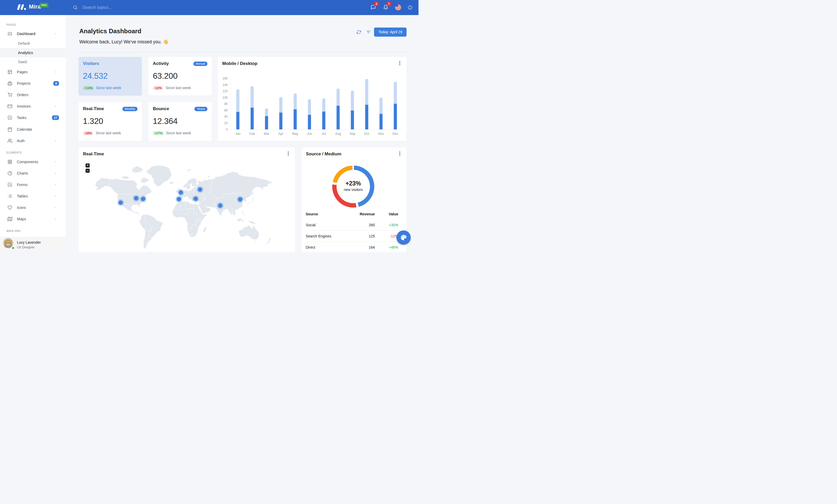  I want to click on svg-text: Feb, so click(252, 134).